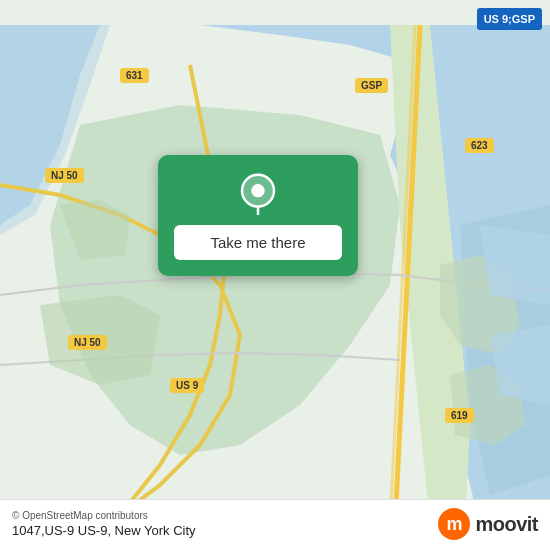 This screenshot has height=550, width=550. I want to click on location-label: 1047,US-9 US-9, New York City, so click(104, 530).